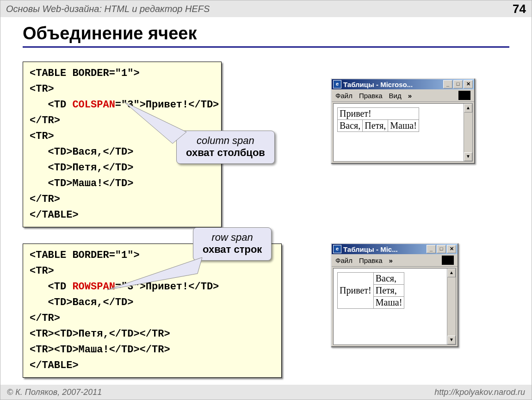 This screenshot has height=400, width=532. What do you see at coordinates (395, 295) in the screenshot?
I see `browser-window-2: e Таблицы - Mic... _ □ ✕ Файл Правка » П…` at bounding box center [395, 295].